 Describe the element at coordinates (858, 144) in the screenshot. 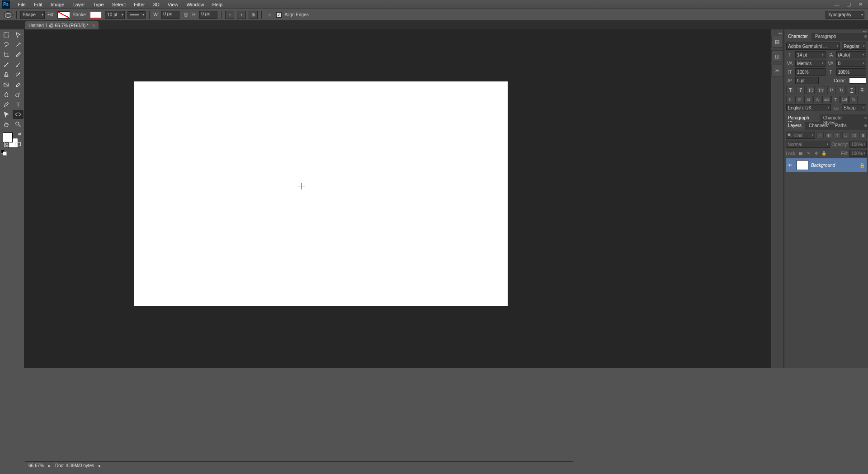

I see `opacity-input: 100%` at that location.